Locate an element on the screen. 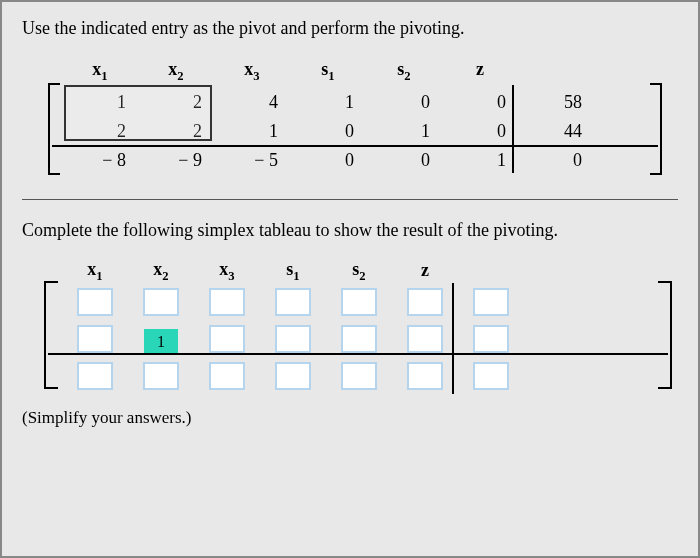 This screenshot has width=700, height=558. answer-input-r1c0 is located at coordinates (95, 339).